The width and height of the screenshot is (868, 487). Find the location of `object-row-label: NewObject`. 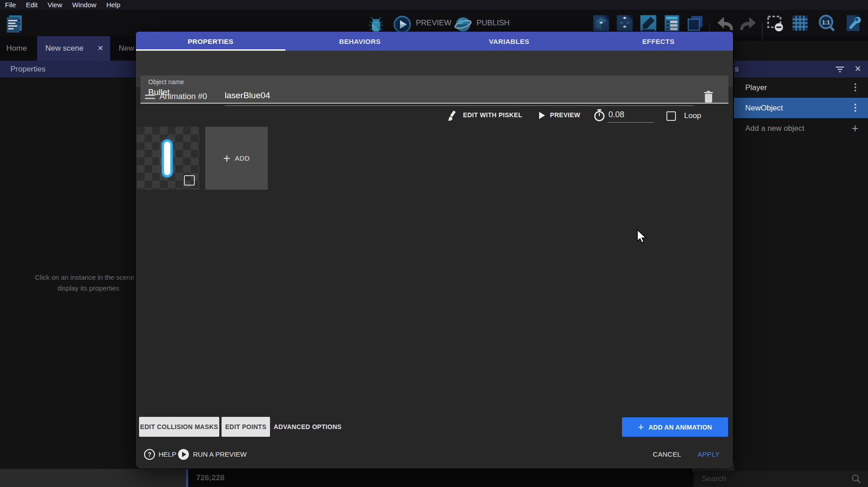

object-row-label: NewObject is located at coordinates (764, 108).